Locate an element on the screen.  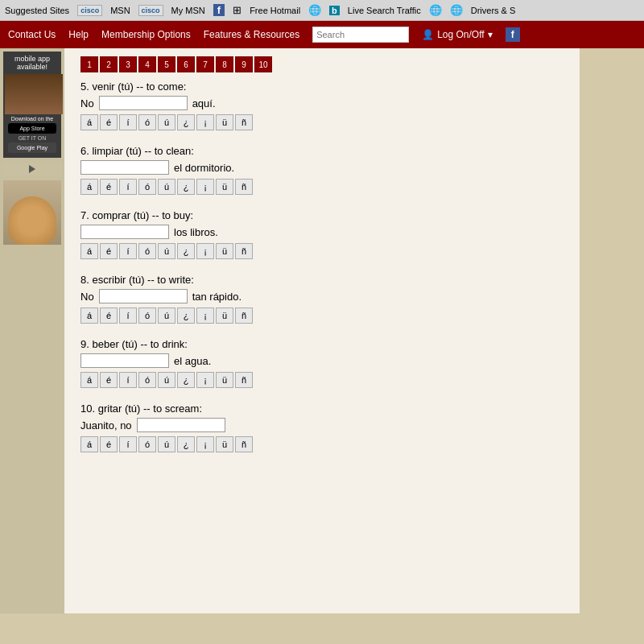
page-btn-5: 5 is located at coordinates (167, 64).